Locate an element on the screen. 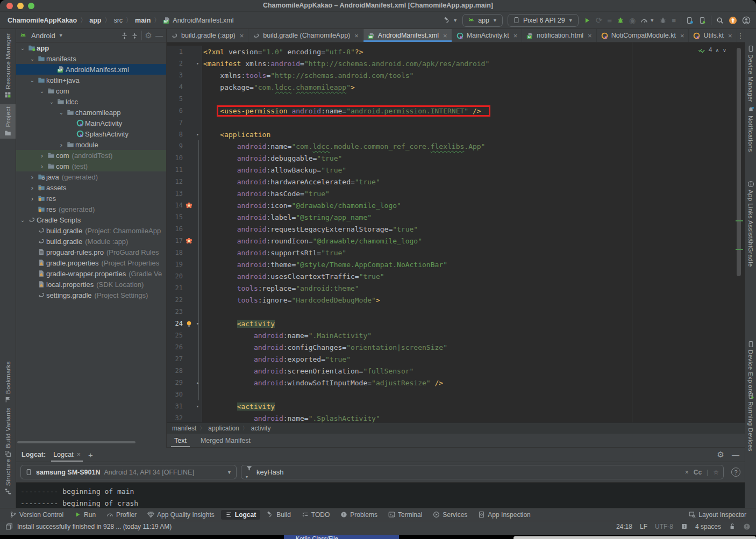 The height and width of the screenshot is (539, 756). code-line-29: 29▴ android:windowSoftInputMode="adjustR… is located at coordinates (456, 383).